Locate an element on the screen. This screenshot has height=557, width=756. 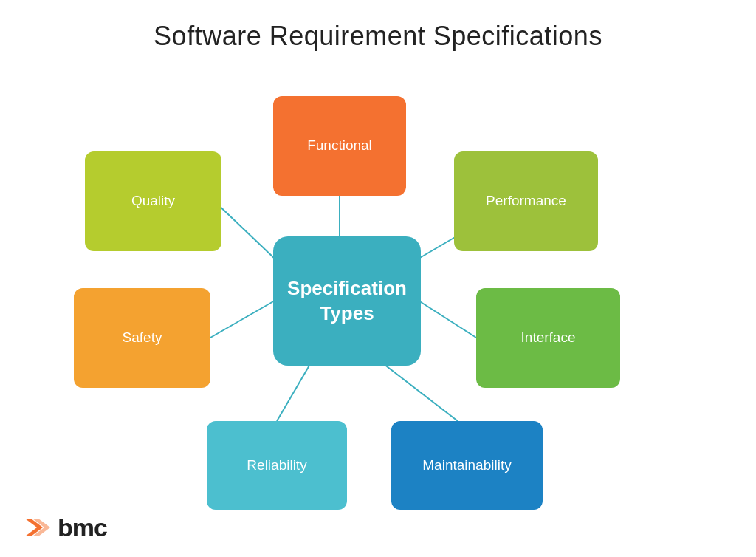
center-label: SpecificationTypes is located at coordinates (347, 301).